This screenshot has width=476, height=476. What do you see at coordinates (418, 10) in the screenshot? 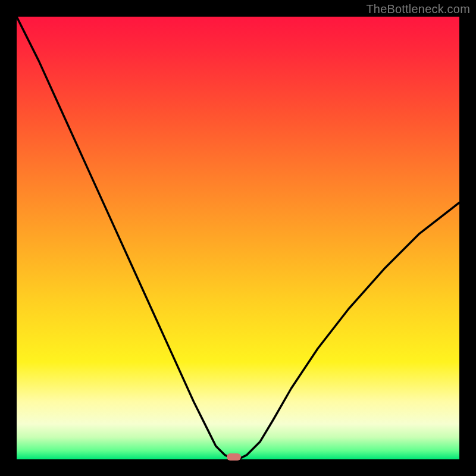
I see `watermark-text: TheBottleneck.com` at bounding box center [418, 10].